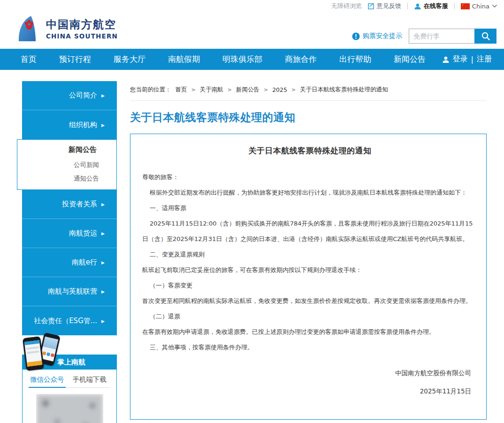 The image size is (504, 423). Describe the element at coordinates (82, 24) in the screenshot. I see `brand-name-cn: 中国南方航空` at that location.